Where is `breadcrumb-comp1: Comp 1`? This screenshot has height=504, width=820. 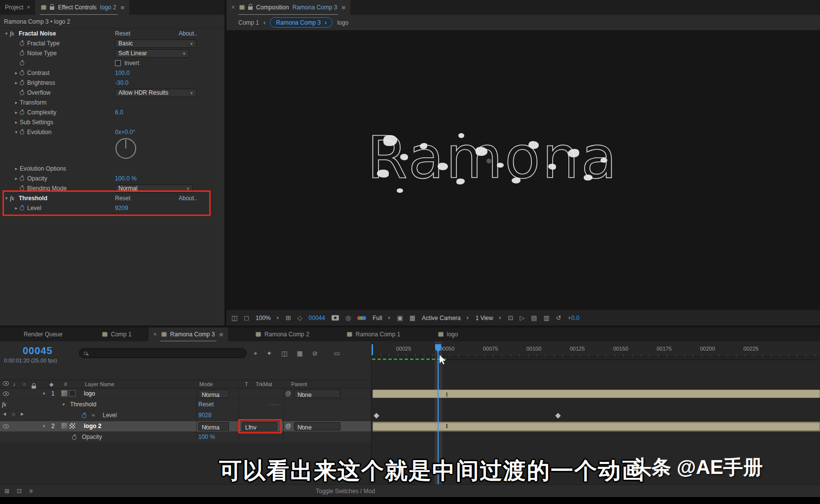 breadcrumb-comp1: Comp 1 is located at coordinates (249, 23).